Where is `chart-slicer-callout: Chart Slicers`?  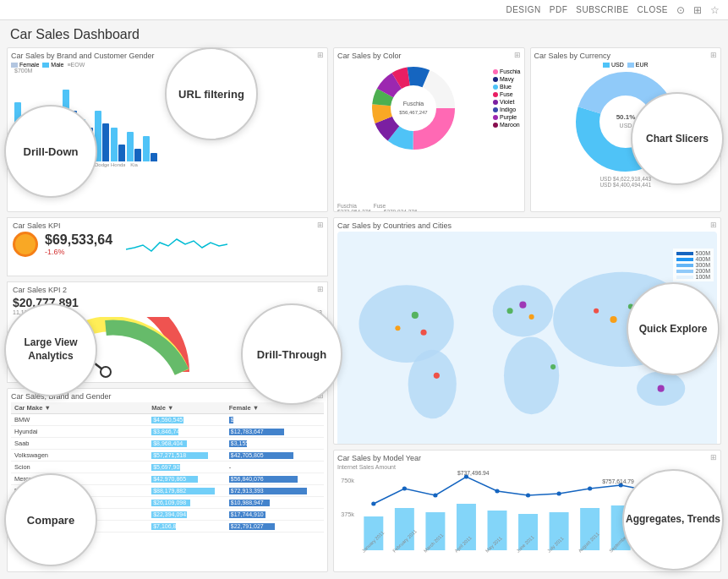 chart-slicer-callout: Chart Slicers is located at coordinates (677, 139).